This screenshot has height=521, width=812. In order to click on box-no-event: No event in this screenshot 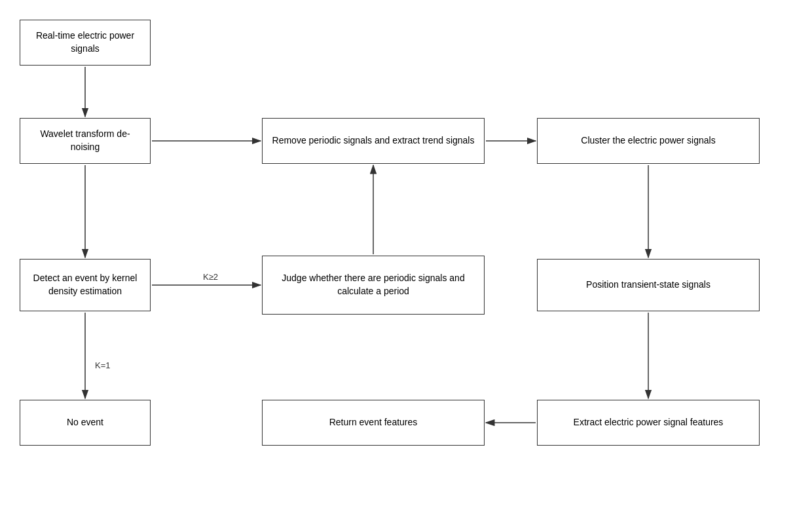, I will do `click(85, 423)`.